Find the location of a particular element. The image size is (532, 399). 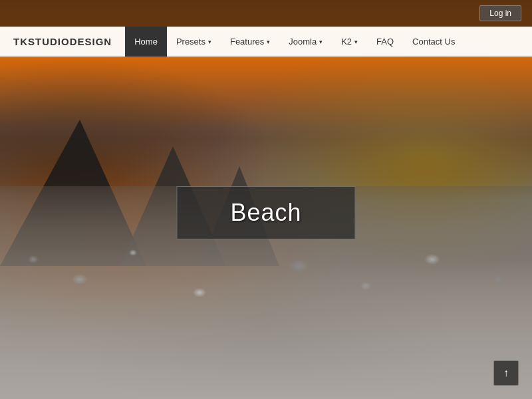

site-logo: TKSTUDIODESIGN is located at coordinates (63, 41).